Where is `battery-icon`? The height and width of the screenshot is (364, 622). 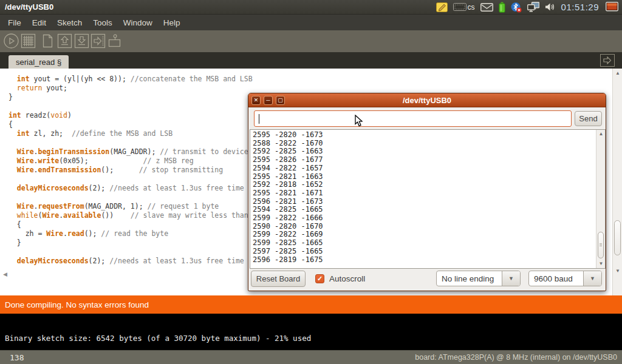 battery-icon is located at coordinates (502, 7).